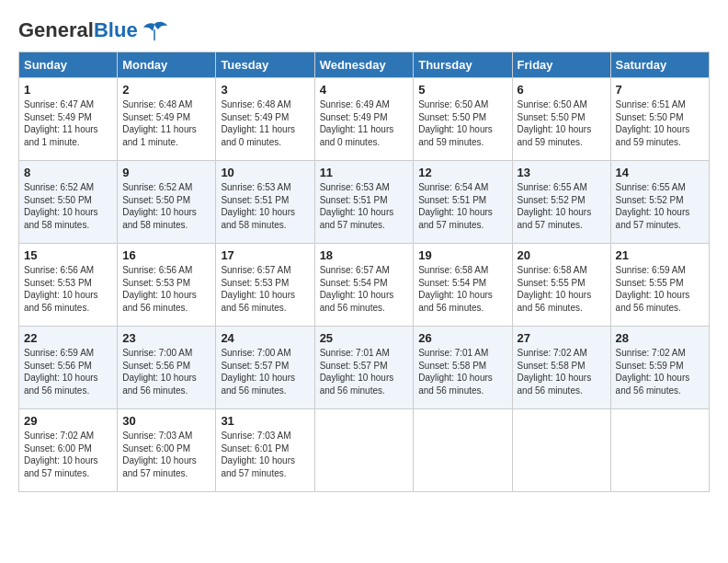 Image resolution: width=728 pixels, height=563 pixels. I want to click on day-info: Sunrise: 7:01 AMSunset: 5:57 PMDaylight:…, so click(357, 372).